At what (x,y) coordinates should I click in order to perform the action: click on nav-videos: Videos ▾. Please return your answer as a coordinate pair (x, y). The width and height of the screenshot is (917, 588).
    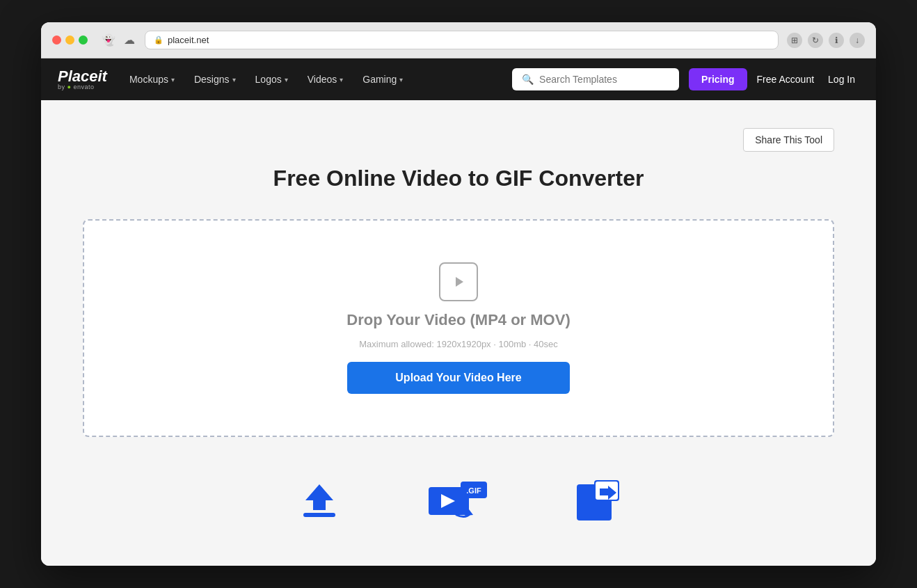
    Looking at the image, I should click on (326, 79).